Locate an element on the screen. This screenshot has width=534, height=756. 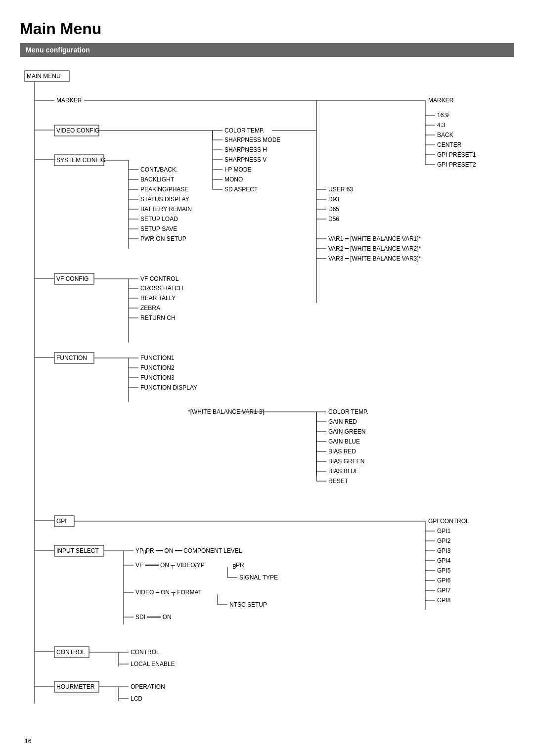
video-on-label: VIDEO ━ ON ┬ FORMAT is located at coordinates (169, 592).